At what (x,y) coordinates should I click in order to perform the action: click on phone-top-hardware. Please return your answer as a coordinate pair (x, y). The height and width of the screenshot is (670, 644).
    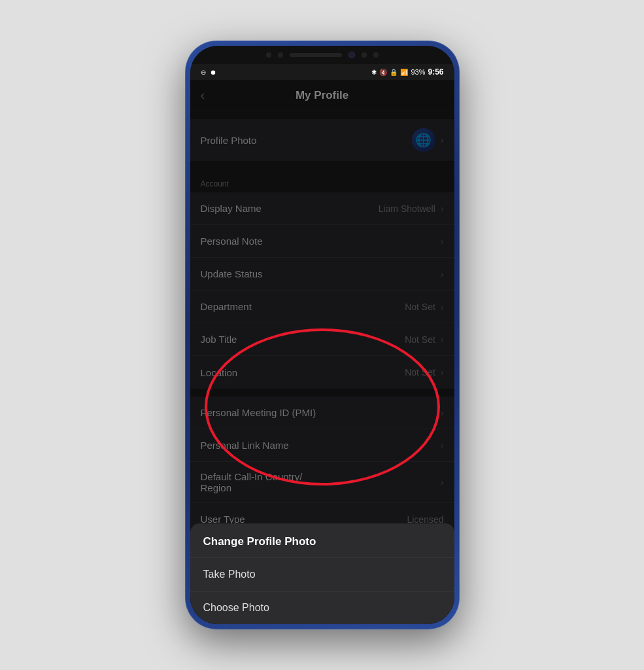
    Looking at the image, I should click on (322, 55).